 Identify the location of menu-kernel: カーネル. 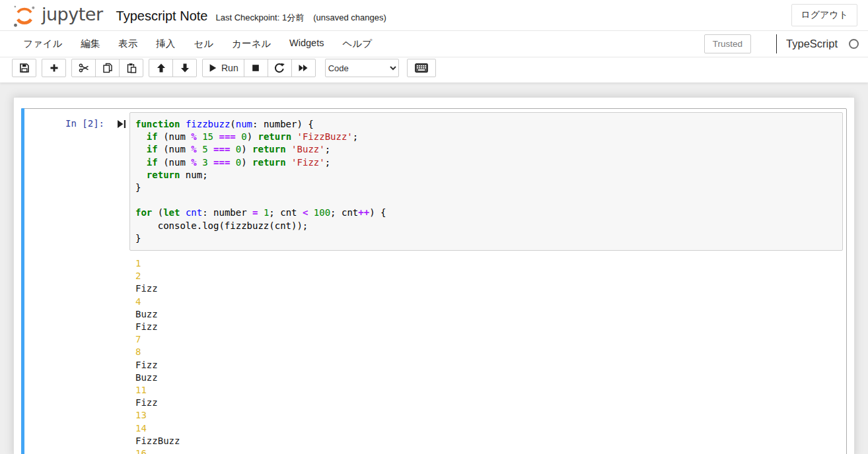
(251, 44).